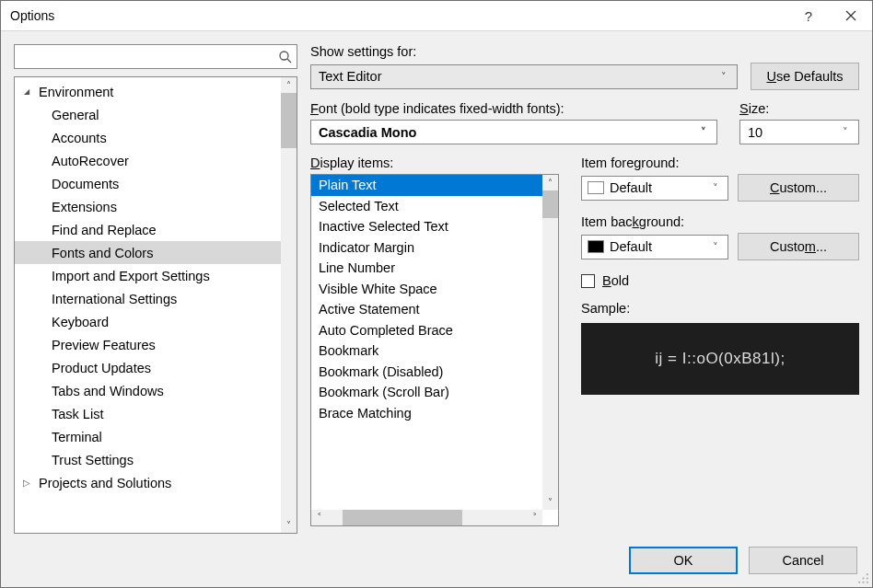  What do you see at coordinates (720, 359) in the screenshot?
I see `sample-text: ij = I::oO(0xB81l);` at bounding box center [720, 359].